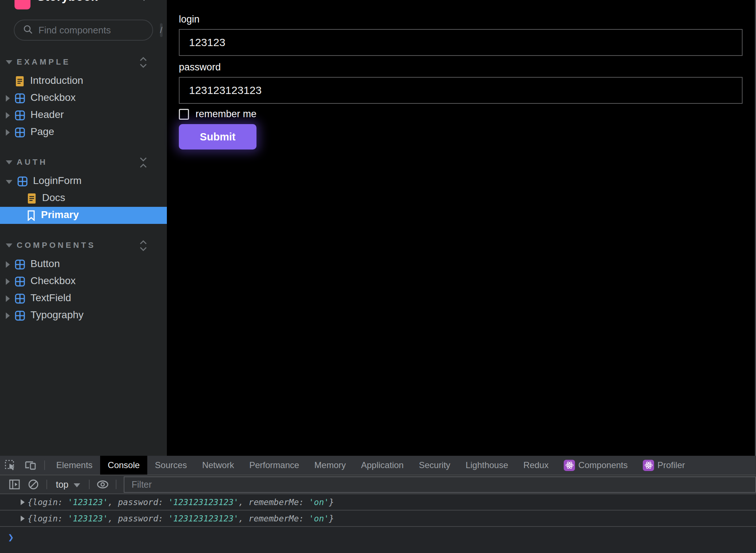 Image resolution: width=756 pixels, height=553 pixels. What do you see at coordinates (47, 115) in the screenshot?
I see `sidebar-item-label: Header` at bounding box center [47, 115].